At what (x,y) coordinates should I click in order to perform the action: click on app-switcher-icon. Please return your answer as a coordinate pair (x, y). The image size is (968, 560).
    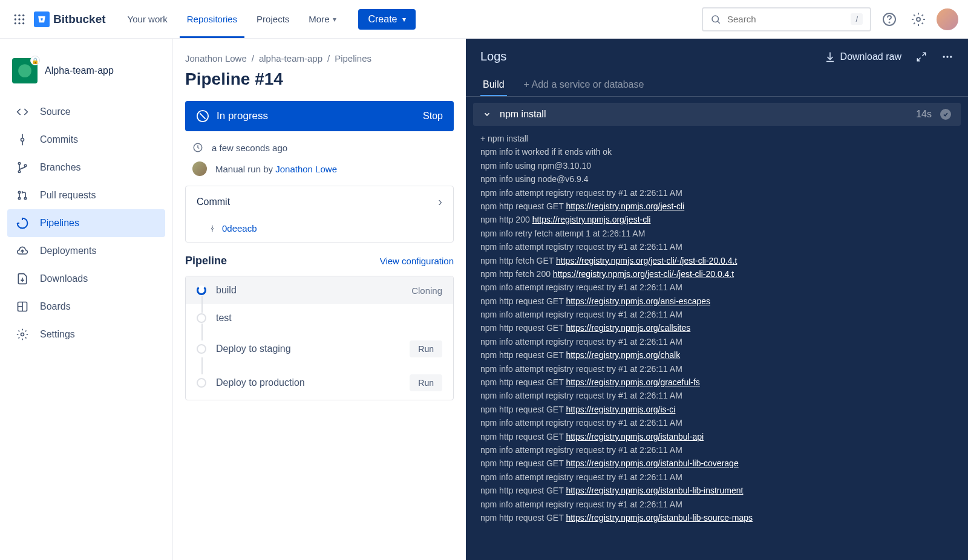
    Looking at the image, I should click on (19, 19).